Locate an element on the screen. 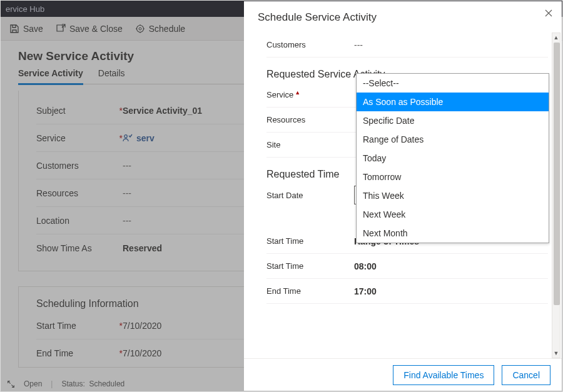 The width and height of the screenshot is (563, 392). panel-endtime-value: 17:00 is located at coordinates (451, 291).